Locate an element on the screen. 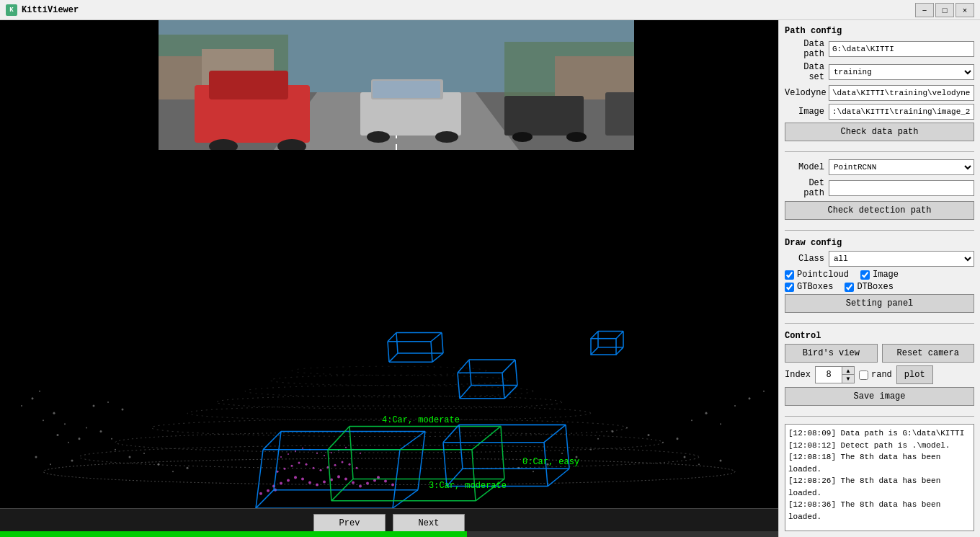  draw-config-section: Draw config Class all Car Pedestrian Cyc… is located at coordinates (879, 277).